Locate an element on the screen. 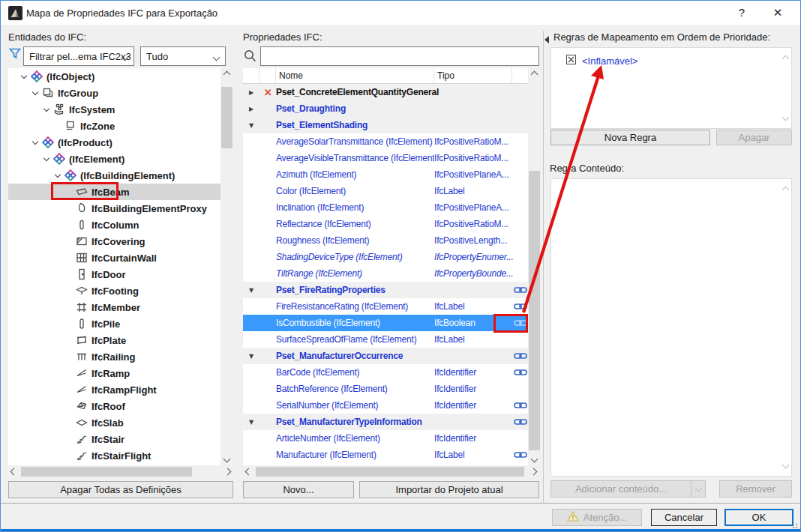 This screenshot has width=801, height=532. tree-horizontal-scrollbar is located at coordinates (121, 472).